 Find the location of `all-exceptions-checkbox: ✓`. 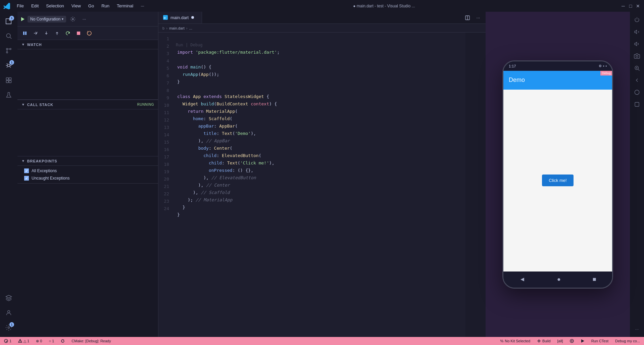

all-exceptions-checkbox: ✓ is located at coordinates (27, 171).